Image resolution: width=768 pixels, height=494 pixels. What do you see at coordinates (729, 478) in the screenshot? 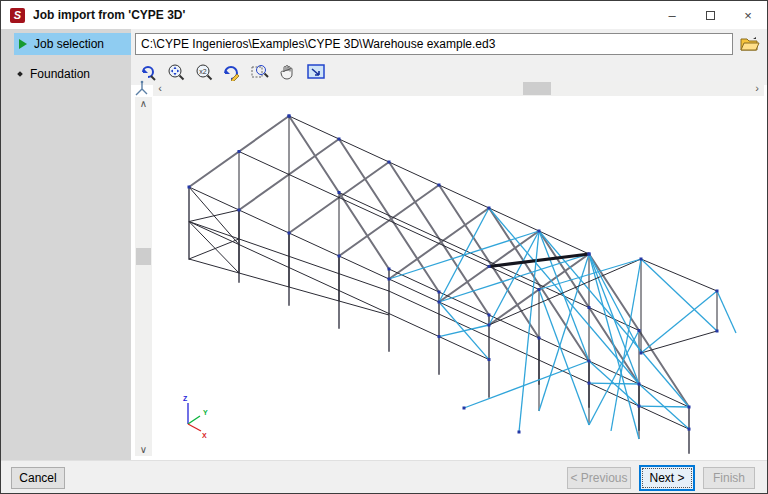
I see `finish-button: Finish` at bounding box center [729, 478].